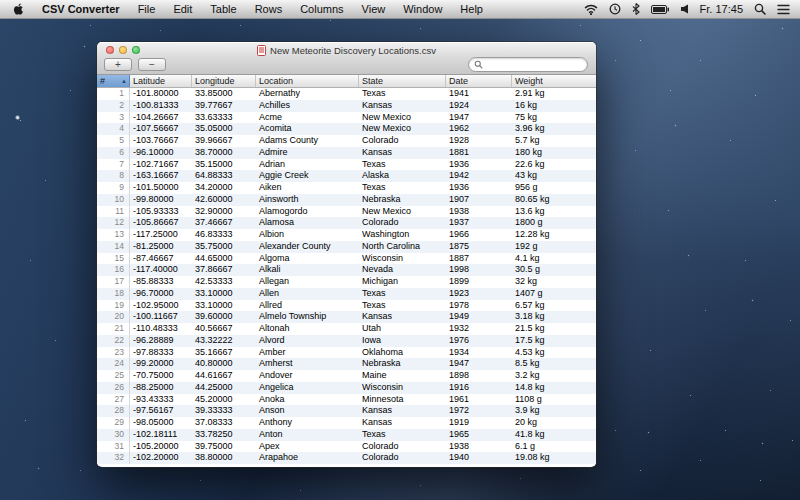  What do you see at coordinates (224, 200) in the screenshot?
I see `table-cell: 42.60000` at bounding box center [224, 200].